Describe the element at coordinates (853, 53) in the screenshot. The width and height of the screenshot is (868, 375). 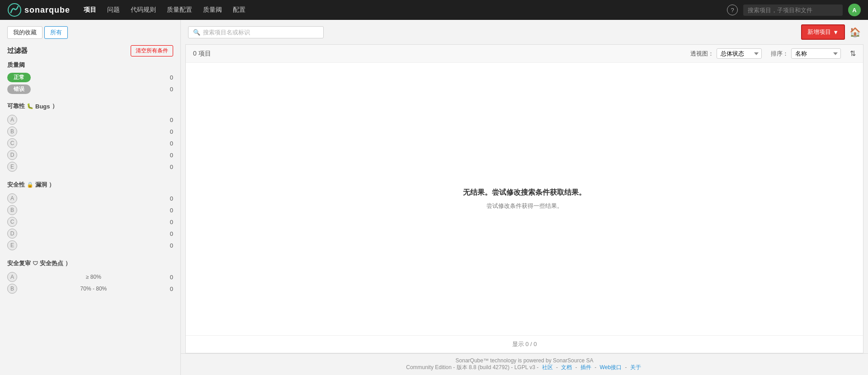
I see `sort-direction-icon: ⇅` at that location.